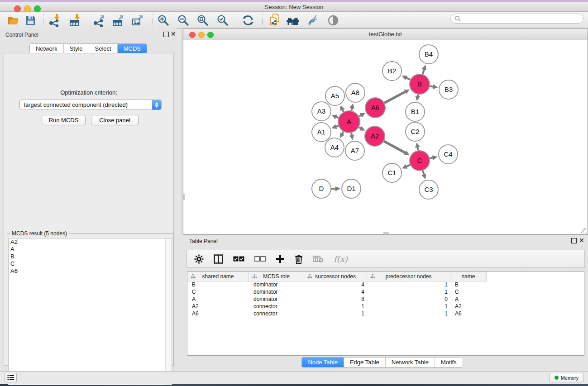 The height and width of the screenshot is (386, 588). I want to click on table-tabs: Node TableEdge TableNetwork TableMotifs, so click(382, 362).